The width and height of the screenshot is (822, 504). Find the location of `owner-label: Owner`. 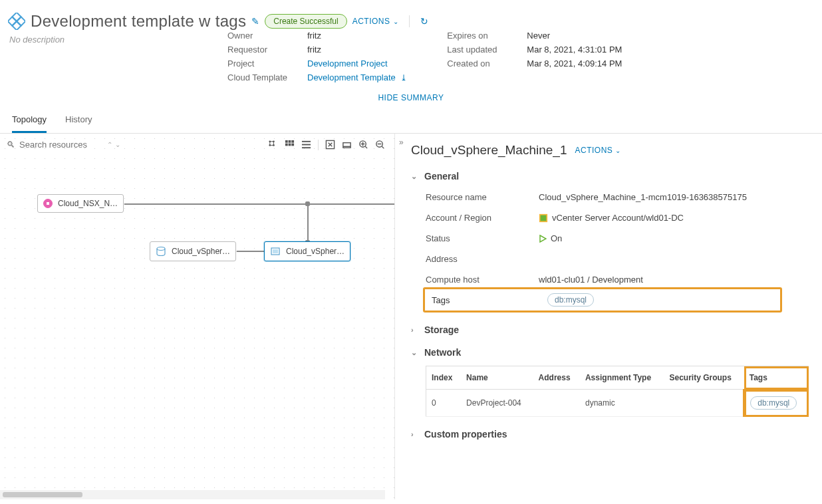

owner-label: Owner is located at coordinates (267, 36).